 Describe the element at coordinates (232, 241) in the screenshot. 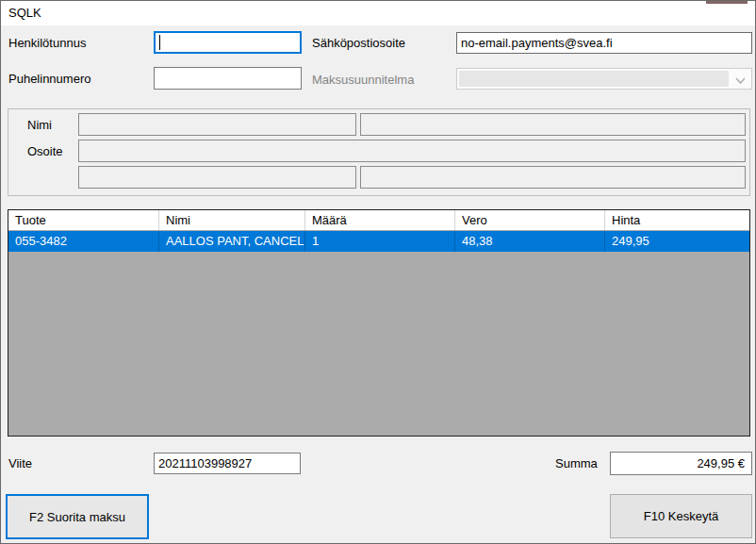

I see `cell-nimi: AALLOS PANT, CANCELL` at that location.